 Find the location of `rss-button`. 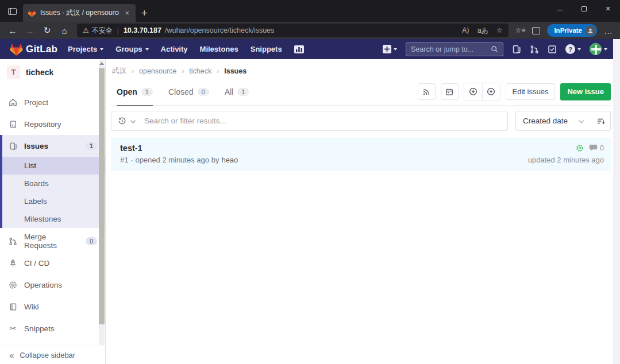

rss-button is located at coordinates (426, 92).